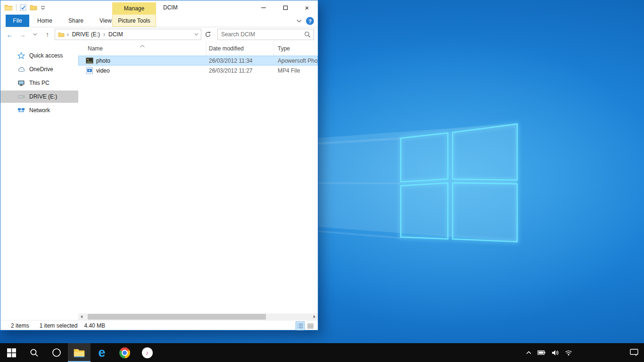 The height and width of the screenshot is (362, 644). Describe the element at coordinates (94, 326) in the screenshot. I see `selection-size: 4.40 MB` at that location.